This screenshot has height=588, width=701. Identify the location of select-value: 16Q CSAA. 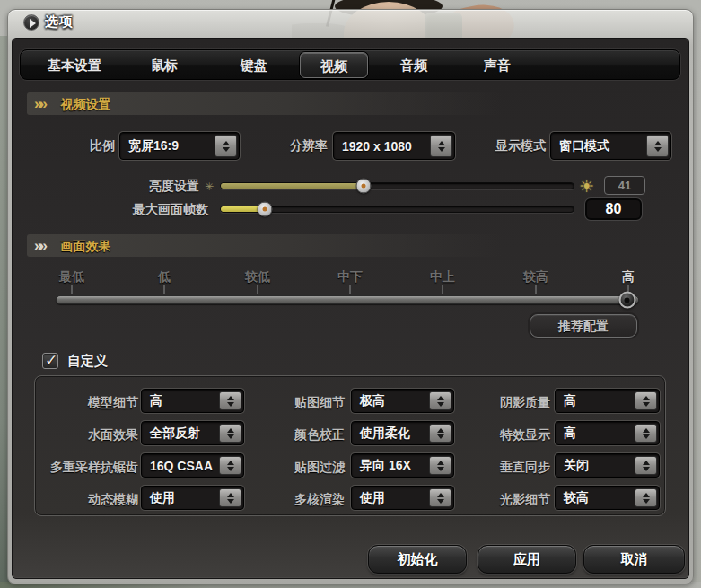
(181, 466).